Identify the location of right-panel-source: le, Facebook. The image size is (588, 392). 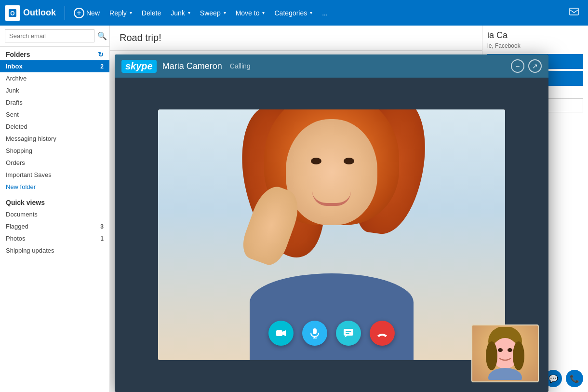
(535, 46).